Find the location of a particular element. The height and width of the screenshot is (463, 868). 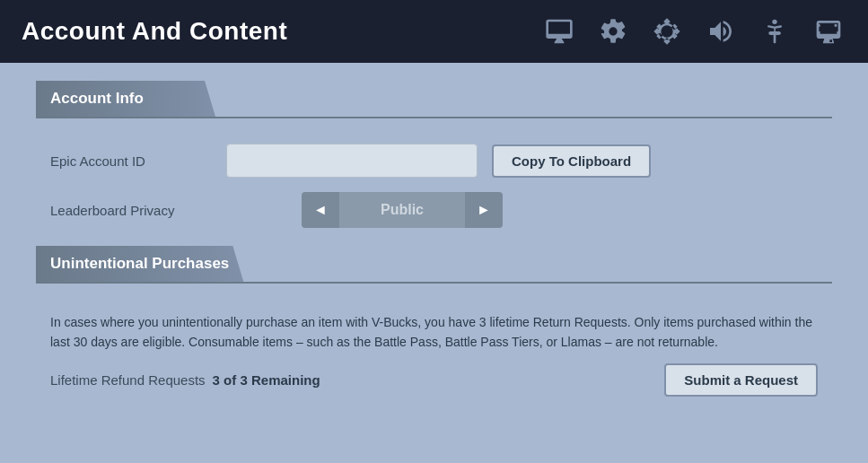

refund-row-inner: Lifetime Refund Requests 3 of 3 Remainin… is located at coordinates (434, 380).